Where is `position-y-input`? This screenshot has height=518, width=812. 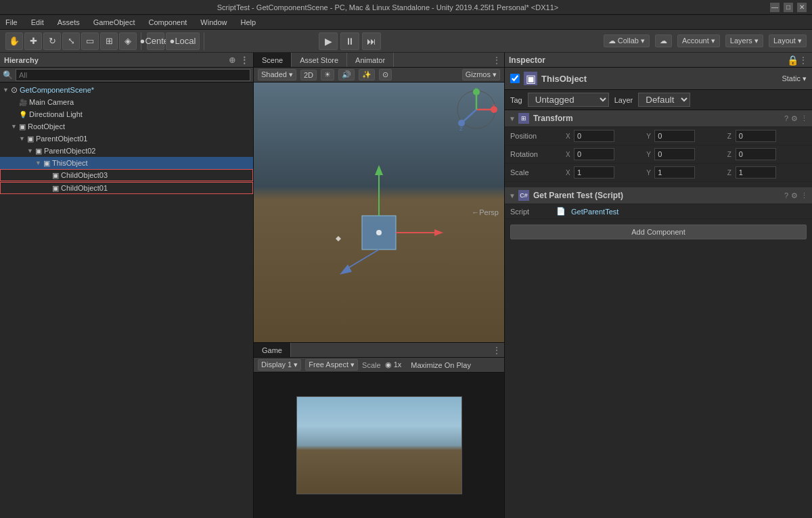
position-y-input is located at coordinates (675, 136).